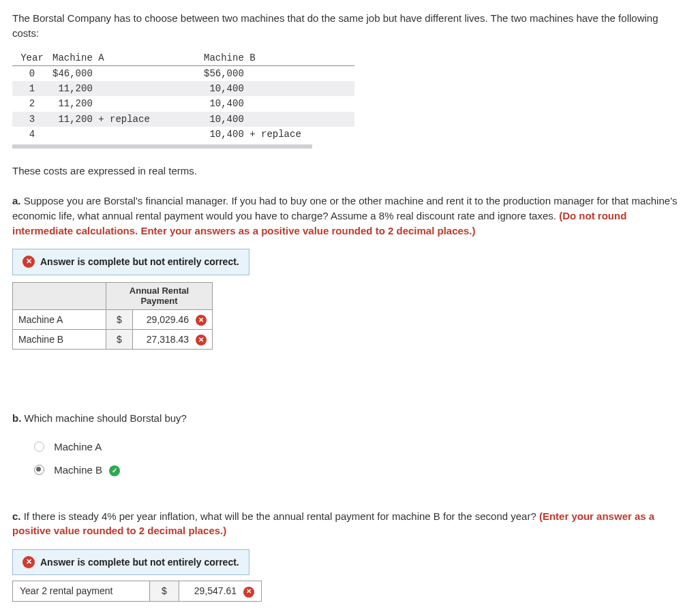 The image size is (698, 616). Describe the element at coordinates (16, 200) in the screenshot. I see `part-a-label: a.` at that location.